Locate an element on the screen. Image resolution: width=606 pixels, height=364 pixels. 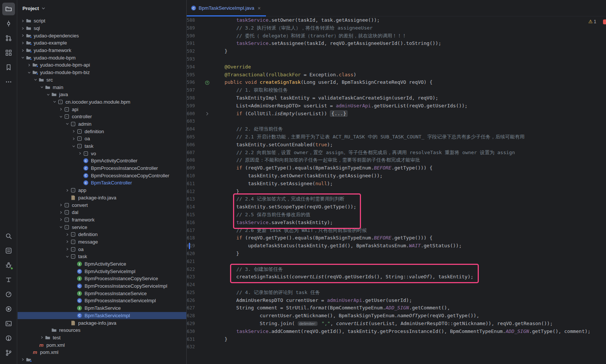
code-line: 588 taskService.setOwner(taskId, task.ge… is located at coordinates (397, 20).